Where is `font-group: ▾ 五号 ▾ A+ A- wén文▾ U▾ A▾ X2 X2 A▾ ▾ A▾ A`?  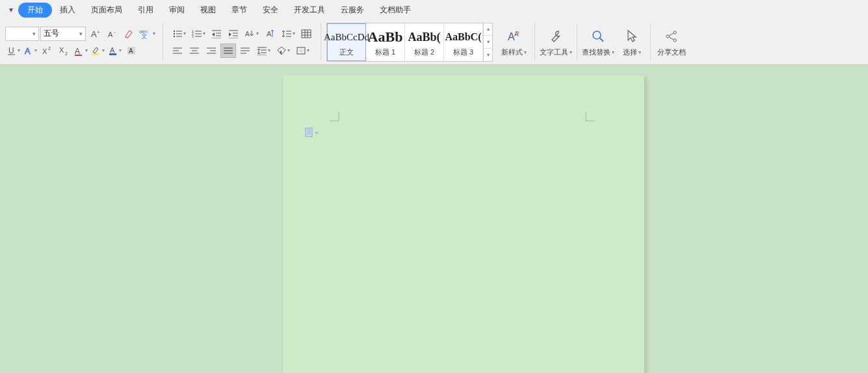
font-group: ▾ 五号 ▾ A+ A- wén文▾ U▾ A▾ X2 X2 A▾ ▾ A▾ A is located at coordinates (81, 42).